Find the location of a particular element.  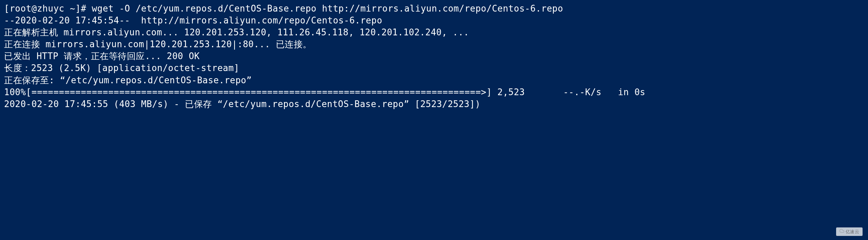

saved-summary-line: 2020-02-20 17:45:55 (403 MB/s) - 已保存 “/e… is located at coordinates (434, 104).